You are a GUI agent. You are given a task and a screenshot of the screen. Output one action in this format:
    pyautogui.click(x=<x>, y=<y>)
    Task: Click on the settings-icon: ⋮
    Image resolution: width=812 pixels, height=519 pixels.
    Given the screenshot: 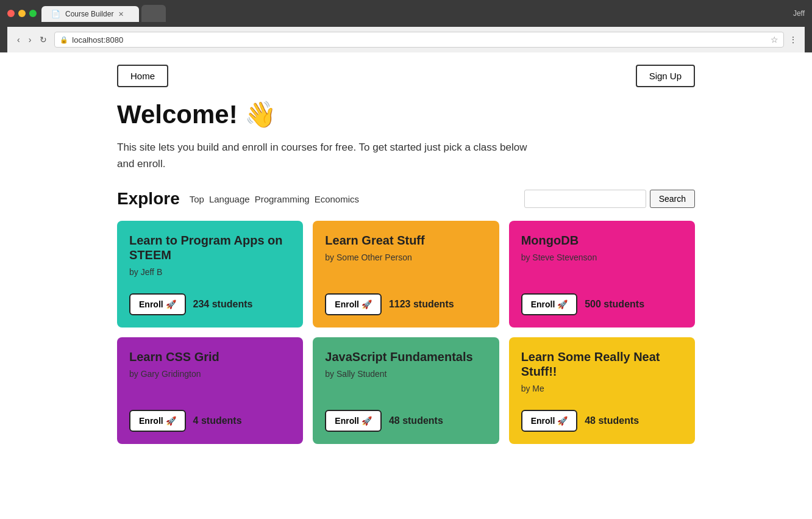 What is the action you would take?
    pyautogui.click(x=793, y=40)
    